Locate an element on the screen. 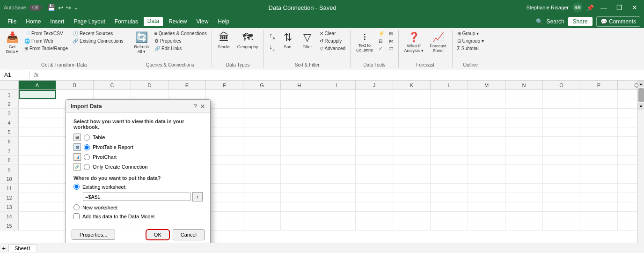 The height and width of the screenshot is (253, 644). get-data-button: 📥 GetData ▾ is located at coordinates (12, 43).